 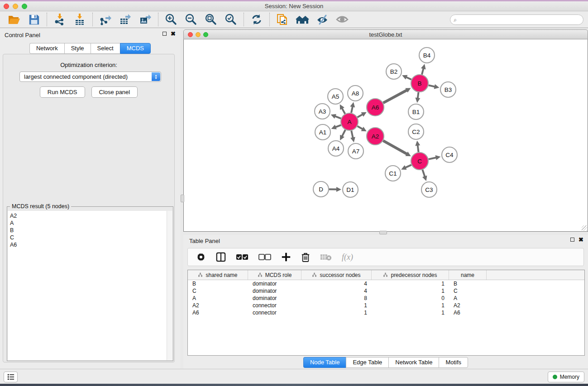 What do you see at coordinates (418, 148) in the screenshot?
I see `edge-C-C2` at bounding box center [418, 148].